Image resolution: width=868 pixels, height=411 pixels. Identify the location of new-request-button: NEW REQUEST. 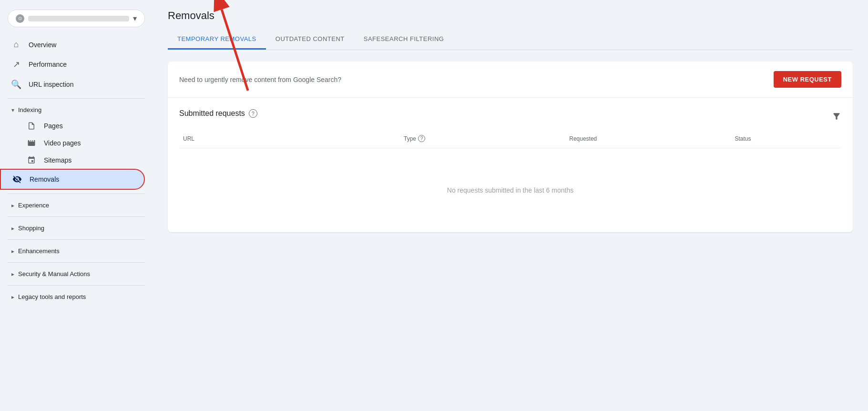
(807, 79).